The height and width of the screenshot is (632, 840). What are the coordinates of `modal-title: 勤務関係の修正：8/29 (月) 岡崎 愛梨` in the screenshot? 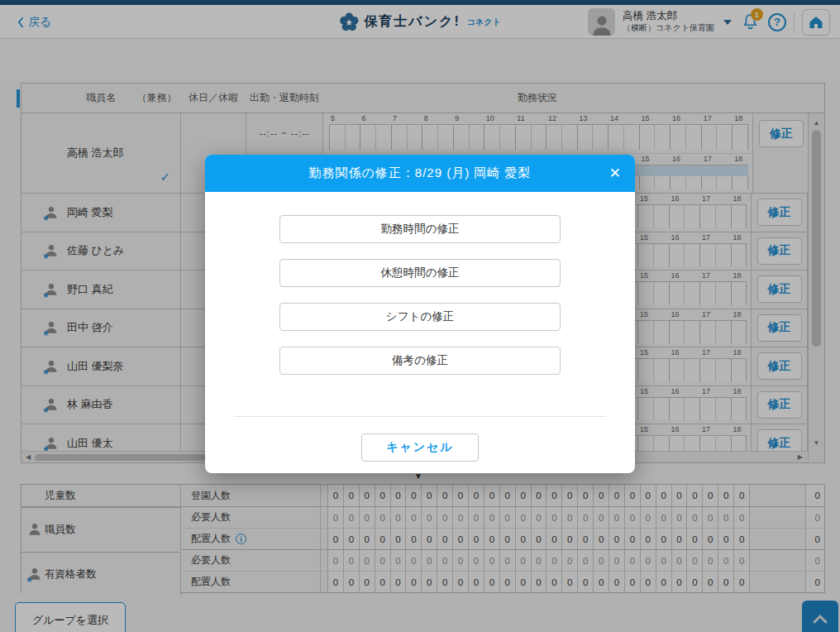 It's located at (420, 174).